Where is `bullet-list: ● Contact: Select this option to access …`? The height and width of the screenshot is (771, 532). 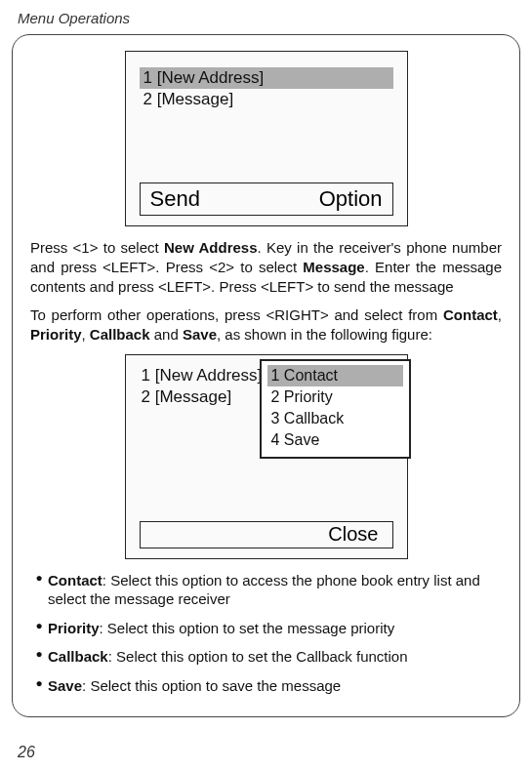 bullet-list: ● Contact: Select this option to access … is located at coordinates (266, 633).